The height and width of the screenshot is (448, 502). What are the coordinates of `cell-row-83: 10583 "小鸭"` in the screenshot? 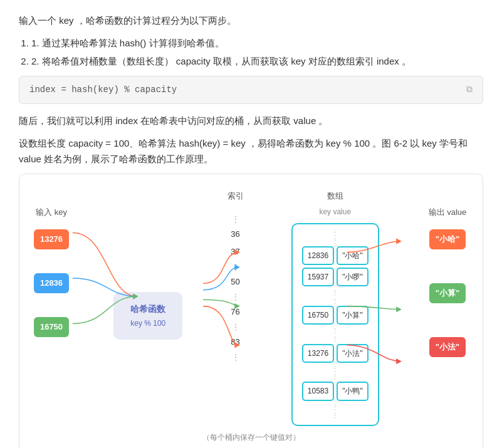 It's located at (335, 391).